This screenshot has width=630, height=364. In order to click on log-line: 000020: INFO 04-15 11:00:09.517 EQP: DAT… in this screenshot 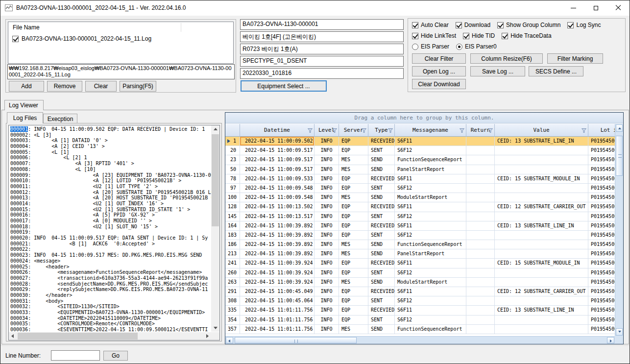, I will do `click(111, 238)`.